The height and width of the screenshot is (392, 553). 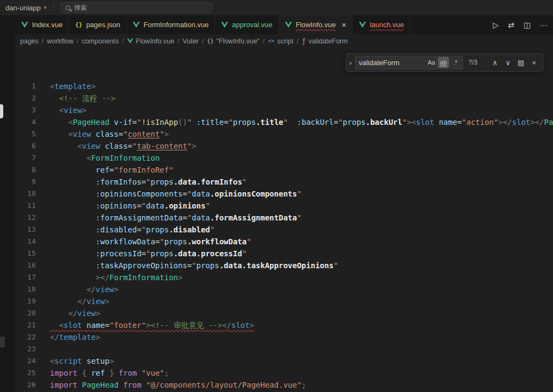 What do you see at coordinates (26, 242) in the screenshot?
I see `line-number: 14` at bounding box center [26, 242].